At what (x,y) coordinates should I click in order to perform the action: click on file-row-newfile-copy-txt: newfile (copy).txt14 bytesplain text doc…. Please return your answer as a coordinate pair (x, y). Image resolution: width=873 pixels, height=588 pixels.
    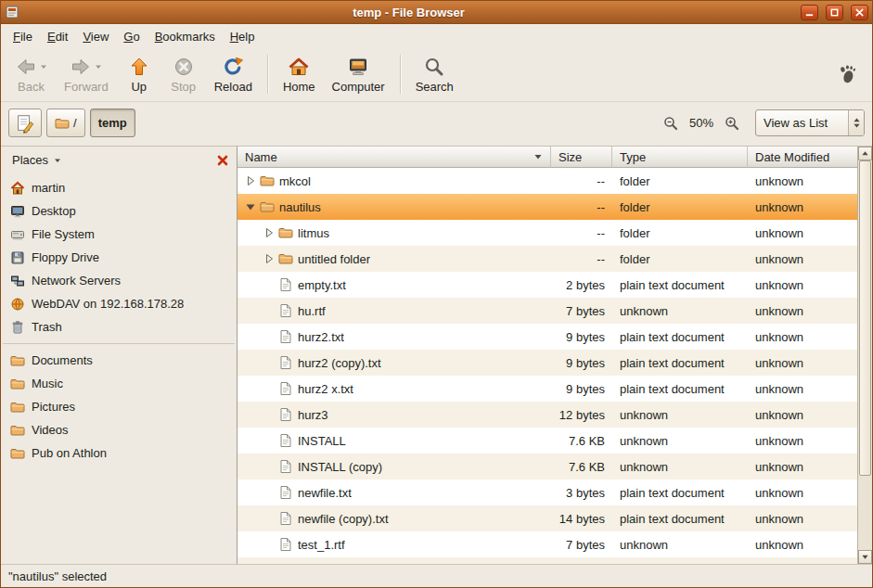
    Looking at the image, I should click on (547, 518).